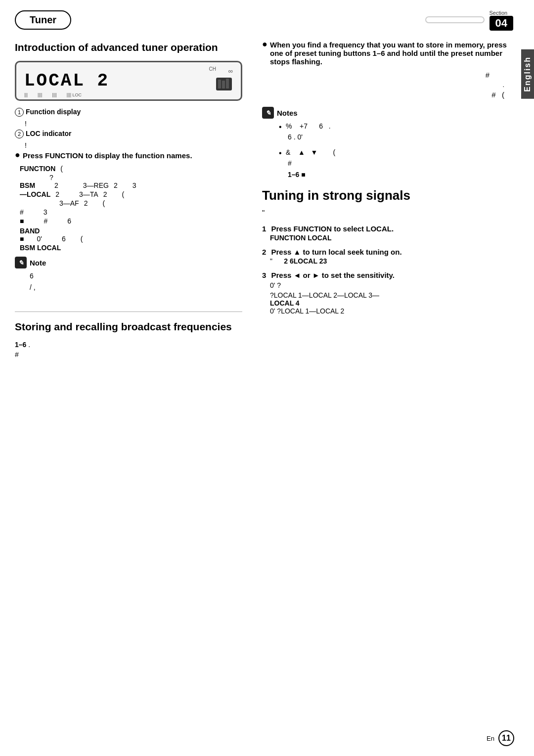 This screenshot has width=534, height=756. I want to click on local-paren: (, so click(123, 194).